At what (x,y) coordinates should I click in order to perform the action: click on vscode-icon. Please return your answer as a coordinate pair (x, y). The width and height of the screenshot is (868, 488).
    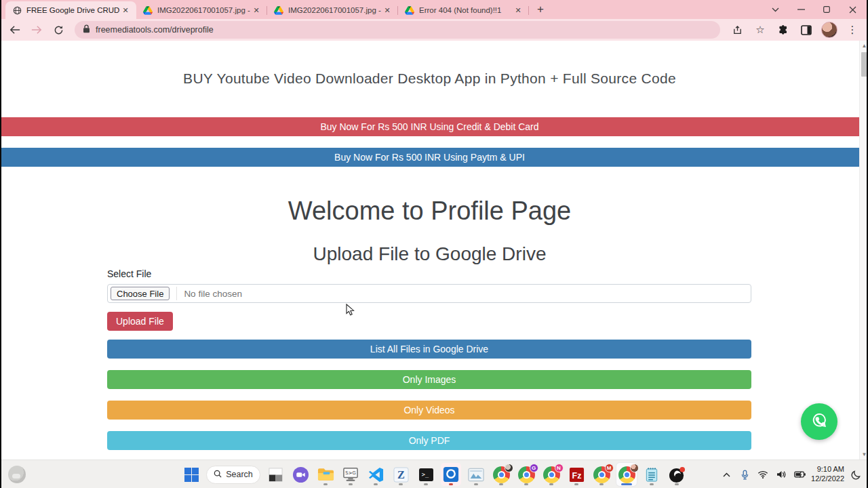
    Looking at the image, I should click on (376, 474).